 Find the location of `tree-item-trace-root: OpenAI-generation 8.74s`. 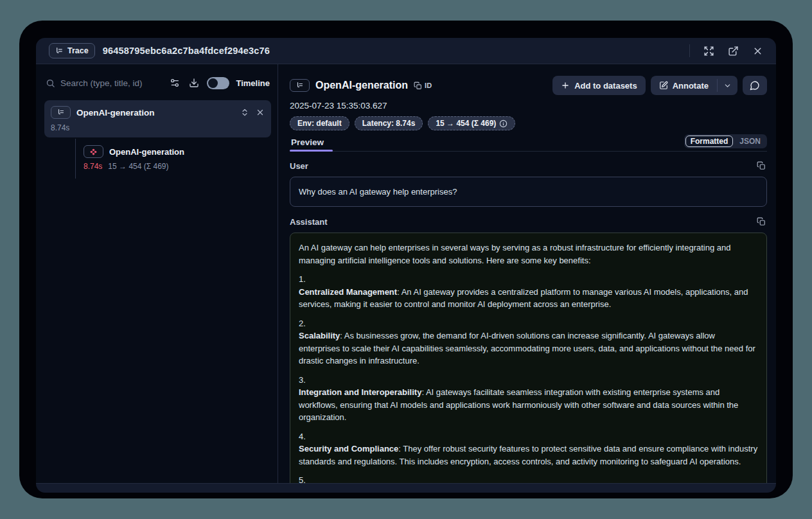

tree-item-trace-root: OpenAI-generation 8.74s is located at coordinates (158, 119).